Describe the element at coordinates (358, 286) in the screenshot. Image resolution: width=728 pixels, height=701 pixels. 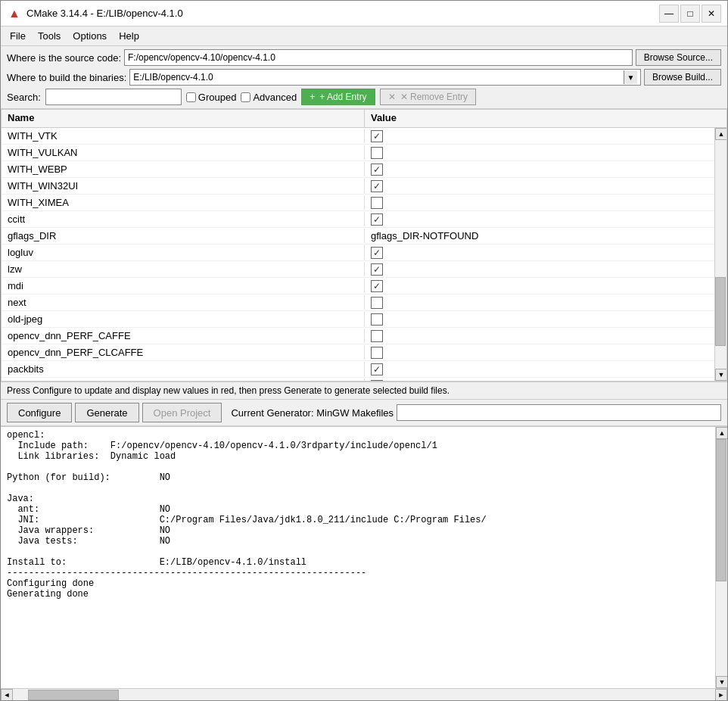
I see `table-row: mdi` at that location.